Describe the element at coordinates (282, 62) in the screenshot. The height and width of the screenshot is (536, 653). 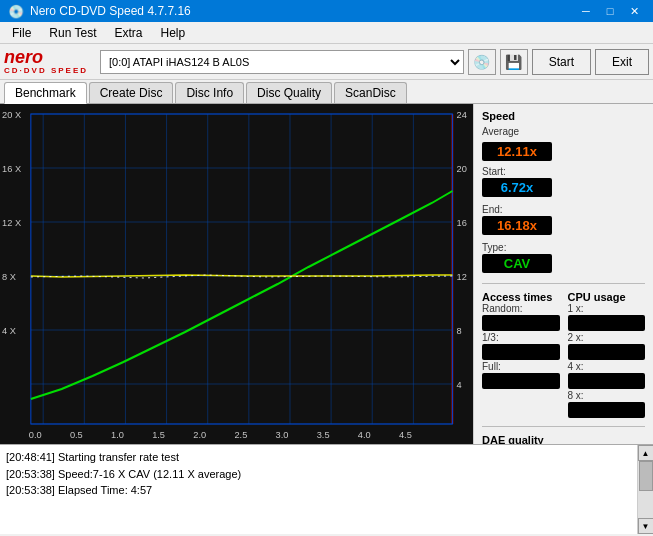
I see `drive-select: [0:0] ATAPI iHAS124 B AL0S` at that location.